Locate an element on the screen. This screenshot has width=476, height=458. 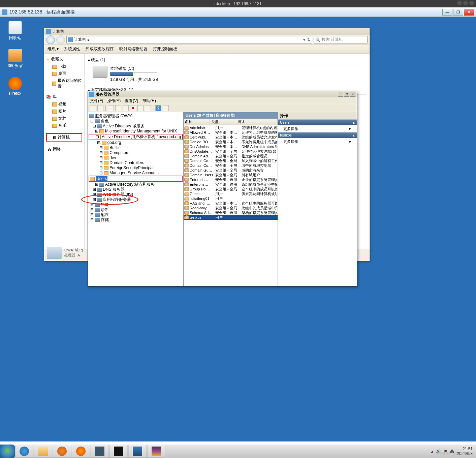
list-row: Domain Gu…安全组 - 全局域的所有来宾 is located at coordinates (230, 170).